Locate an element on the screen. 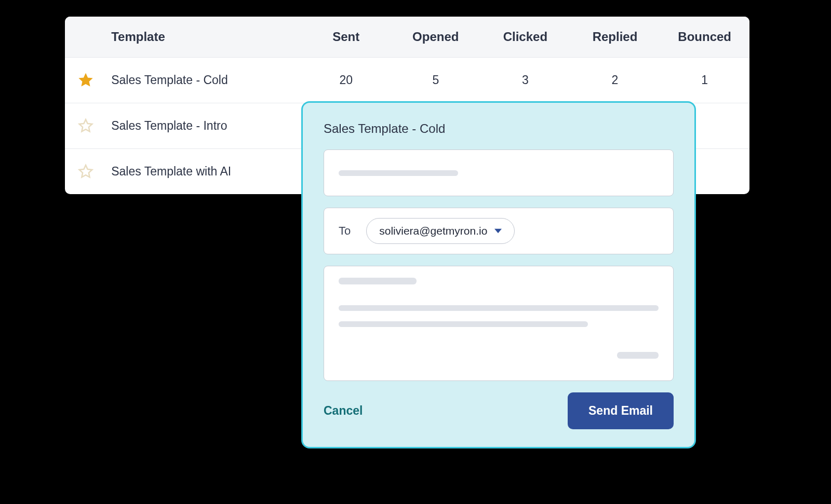  to-label: To is located at coordinates (345, 231).